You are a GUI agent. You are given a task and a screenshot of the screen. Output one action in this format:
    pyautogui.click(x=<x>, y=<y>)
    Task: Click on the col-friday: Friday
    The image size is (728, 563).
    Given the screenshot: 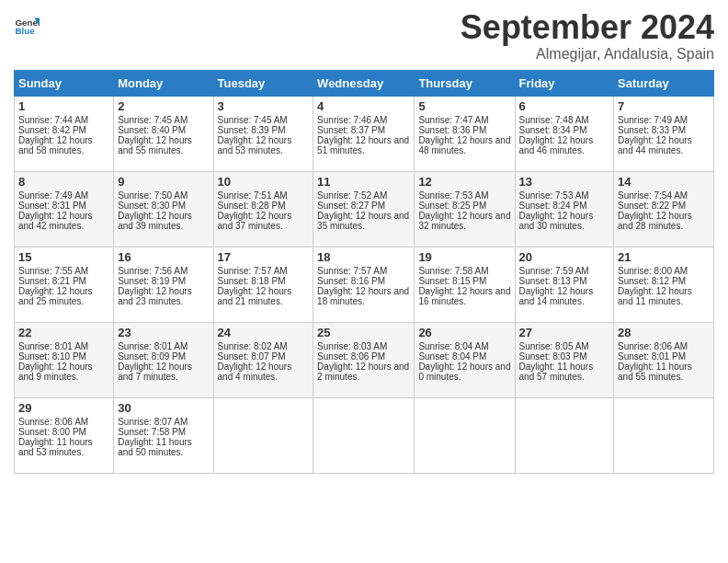 What is the action you would take?
    pyautogui.click(x=564, y=83)
    